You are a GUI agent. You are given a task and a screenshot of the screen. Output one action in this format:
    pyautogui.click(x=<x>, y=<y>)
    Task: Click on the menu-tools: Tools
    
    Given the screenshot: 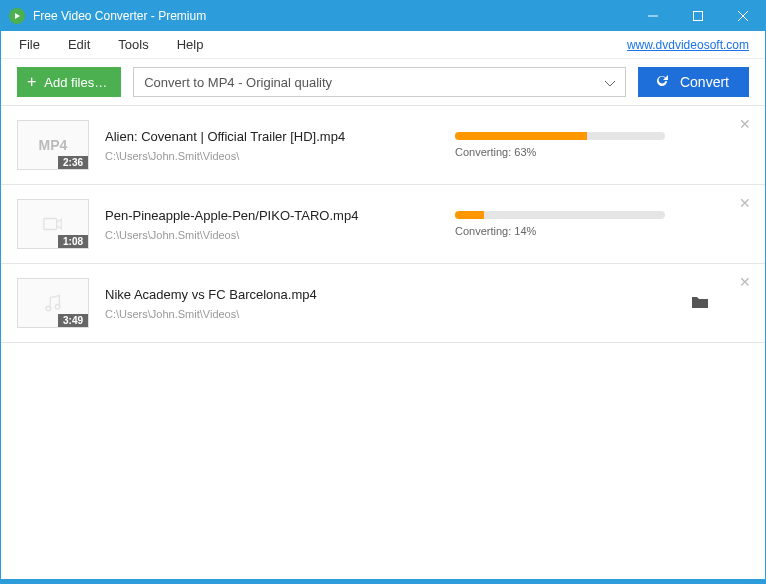 What is the action you would take?
    pyautogui.click(x=133, y=44)
    